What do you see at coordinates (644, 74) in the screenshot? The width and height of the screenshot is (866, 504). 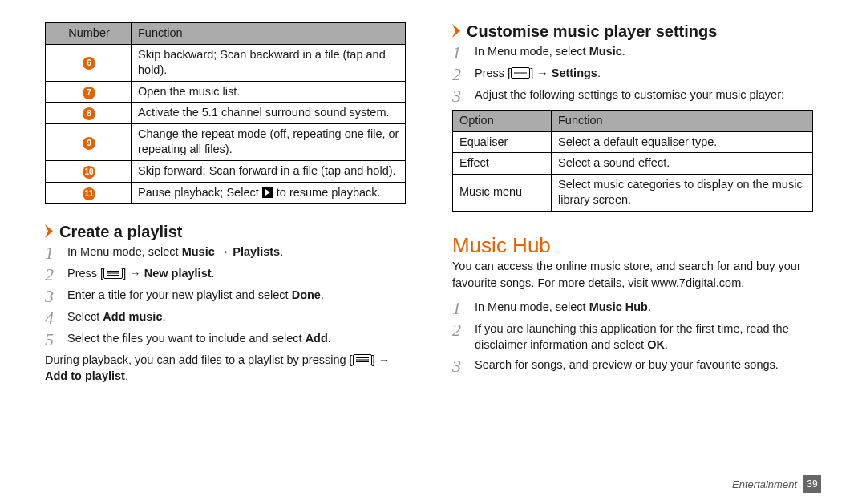 I see `step-text: Press [] → Settings.` at bounding box center [644, 74].